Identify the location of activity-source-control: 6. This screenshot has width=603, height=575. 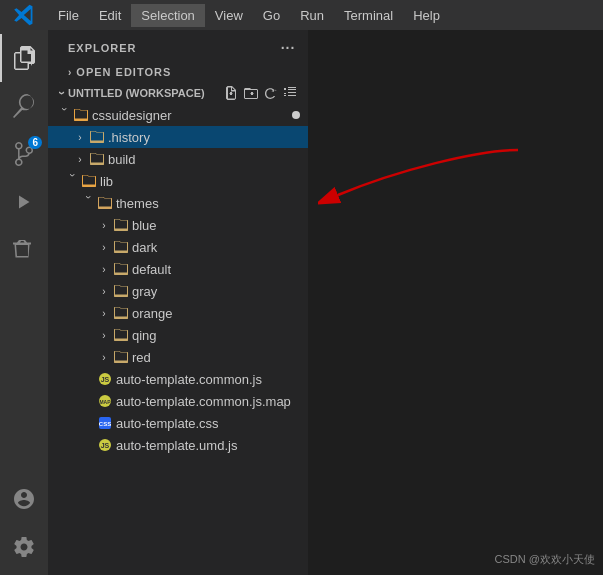
(24, 154).